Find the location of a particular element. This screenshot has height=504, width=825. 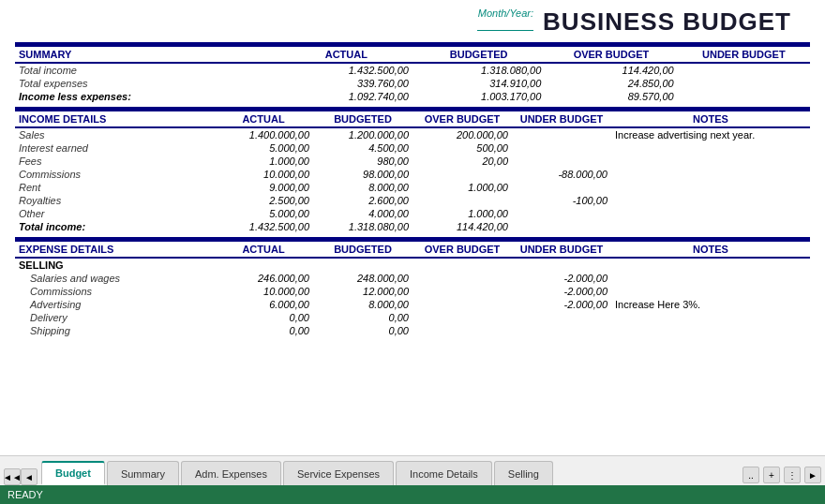

income-header: INCOME DETAILS is located at coordinates (114, 120).